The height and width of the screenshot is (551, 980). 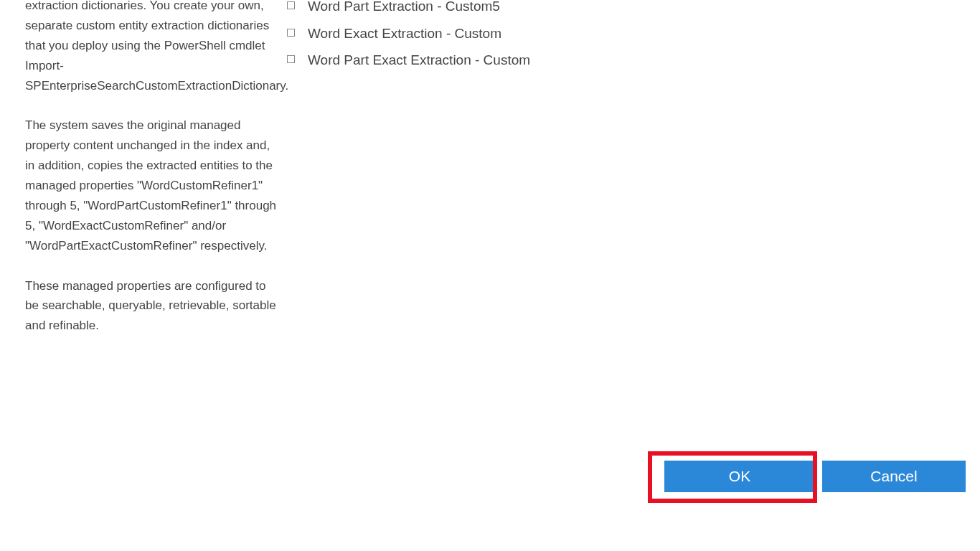 I want to click on ok-button: OK, so click(x=740, y=476).